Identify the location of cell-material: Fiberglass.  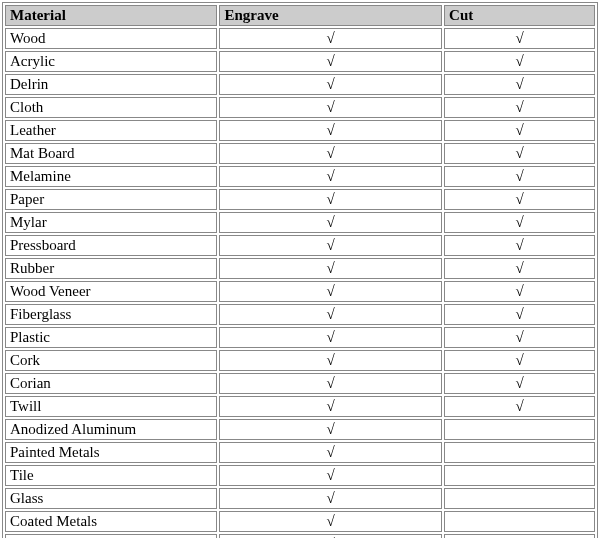
(111, 314).